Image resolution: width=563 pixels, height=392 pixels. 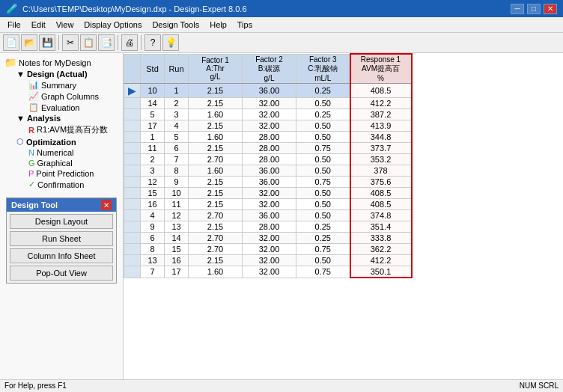 What do you see at coordinates (268, 115) in the screenshot?
I see `table-row: 531.6032.000.25387.2` at bounding box center [268, 115].